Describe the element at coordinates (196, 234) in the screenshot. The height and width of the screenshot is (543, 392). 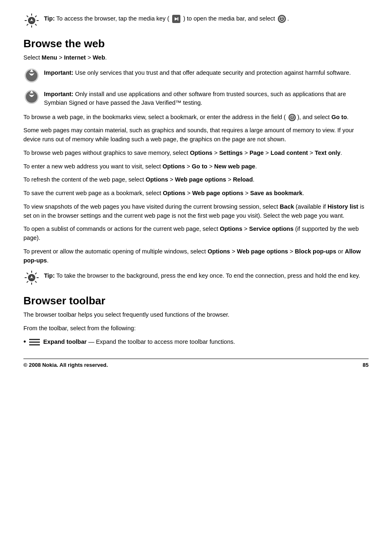
I see `para-service-options: To open a sublist of commands or actions…` at that location.